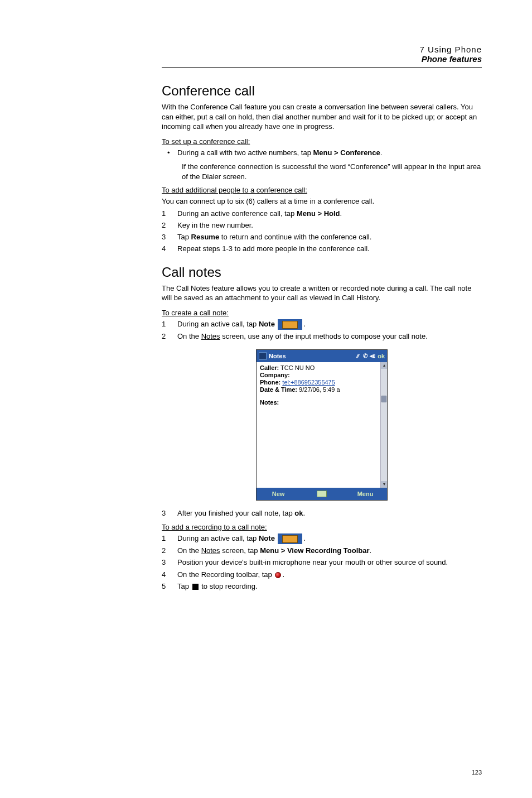  I want to click on scroll-down-icon: ▾, so click(384, 484).